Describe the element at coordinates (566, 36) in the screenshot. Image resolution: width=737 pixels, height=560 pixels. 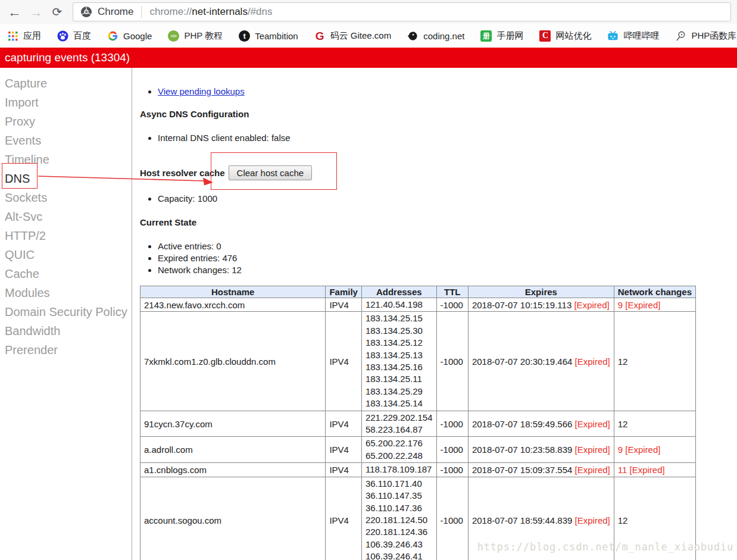
I see `bookmark-item: C网站优化` at that location.